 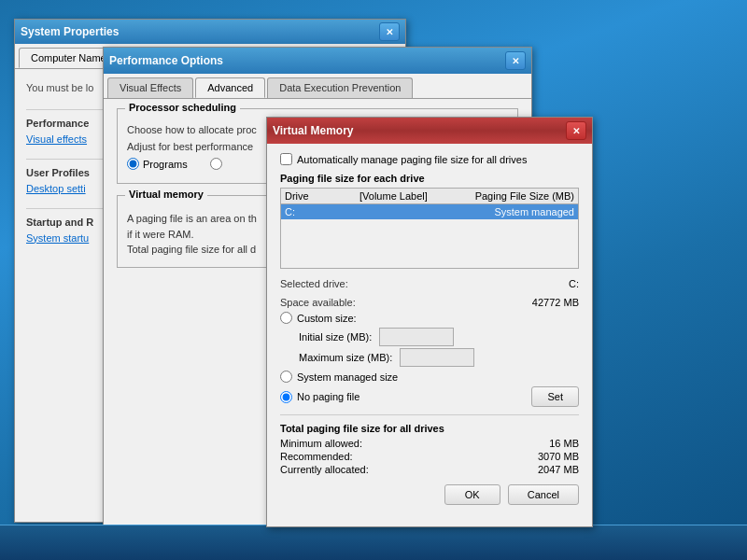 I want to click on system-props-title: System Properties, so click(x=199, y=32).